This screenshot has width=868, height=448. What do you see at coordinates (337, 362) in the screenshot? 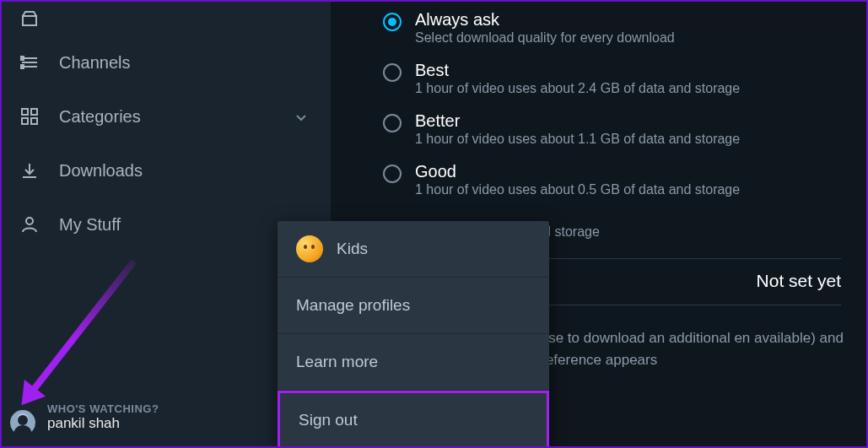
I see `popup-label: Learn more` at bounding box center [337, 362].